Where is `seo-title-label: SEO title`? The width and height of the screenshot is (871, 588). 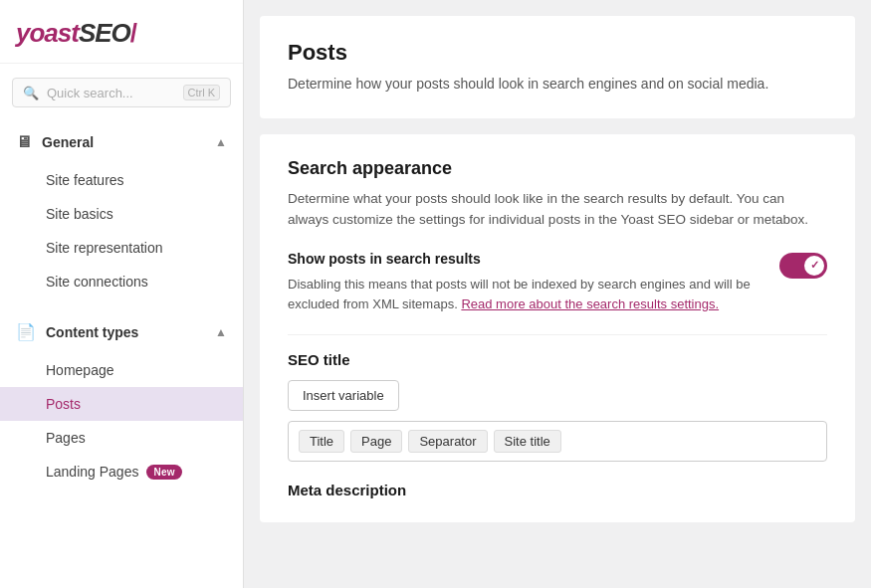
seo-title-label: SEO title is located at coordinates (557, 360).